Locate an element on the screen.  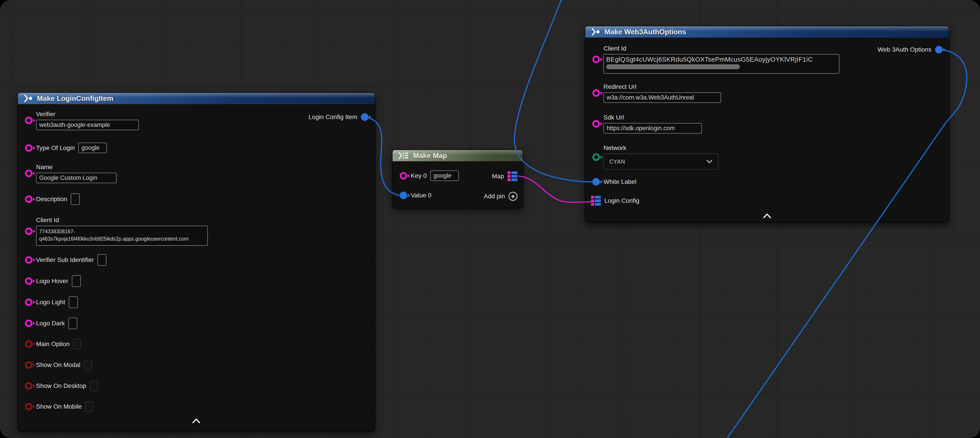
type-of-login-input: google is located at coordinates (93, 148).